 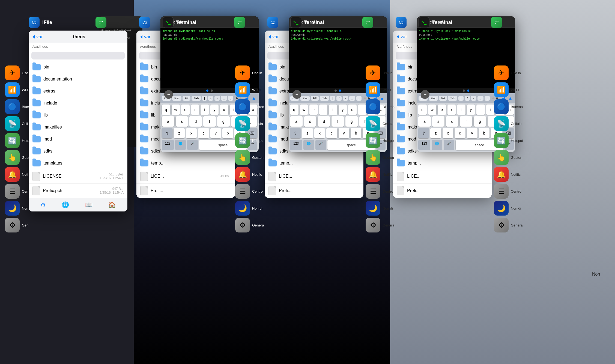 I want to click on minus-btn-right: −, so click(x=297, y=94).